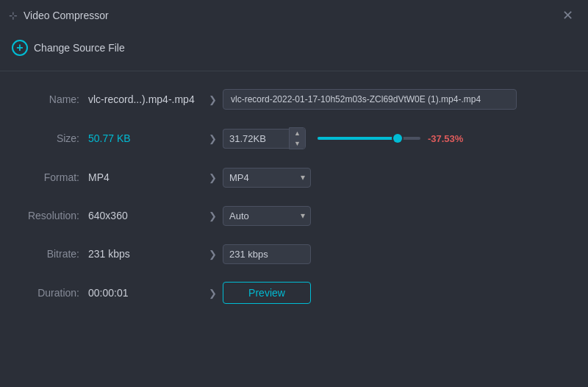 This screenshot has width=588, height=387. Describe the element at coordinates (267, 216) in the screenshot. I see `resolution-select: Auto 1920x1080 1280x720 640x360 320x240` at that location.